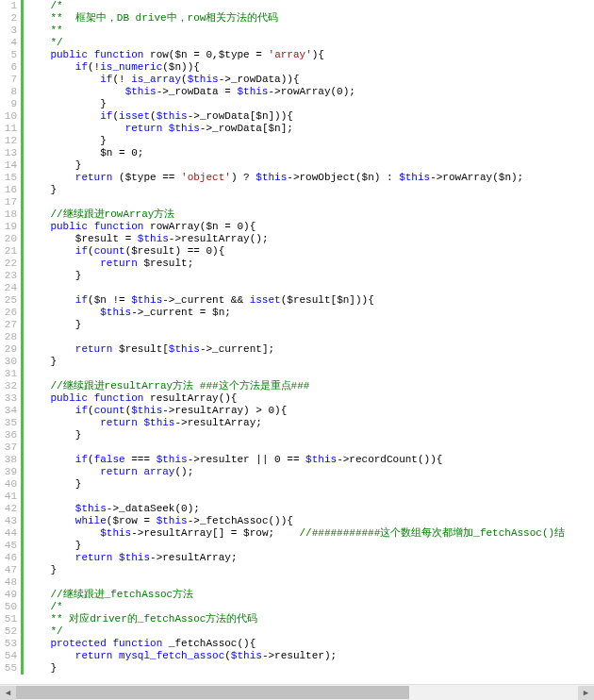  I want to click on line-number-gutter: 1234567891011121314151617181920212223242…, so click(10, 338).